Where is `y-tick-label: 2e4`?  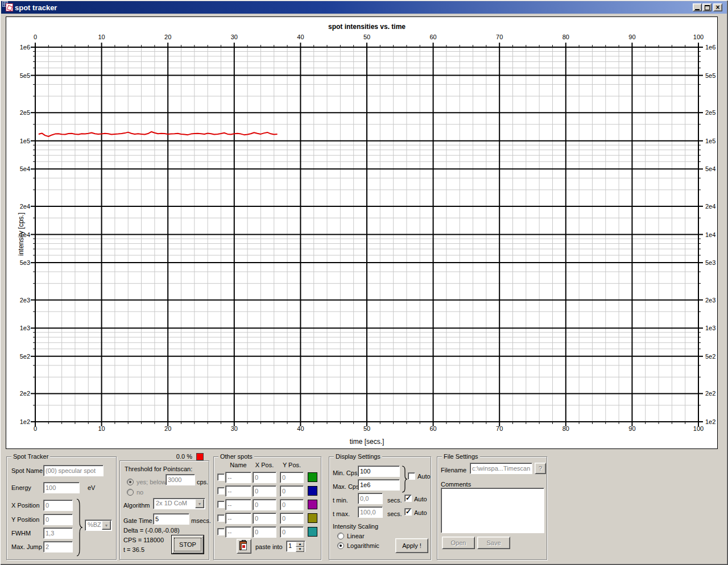 y-tick-label: 2e4 is located at coordinates (715, 206).